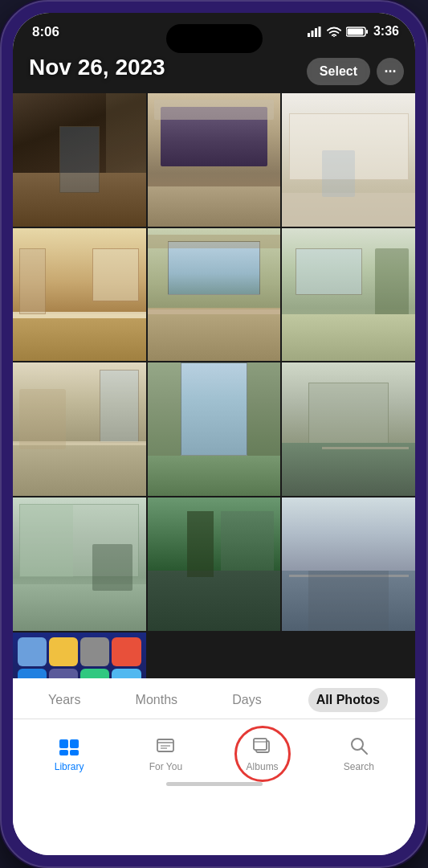  Describe the element at coordinates (263, 767) in the screenshot. I see `albums-label: Albums` at that location.